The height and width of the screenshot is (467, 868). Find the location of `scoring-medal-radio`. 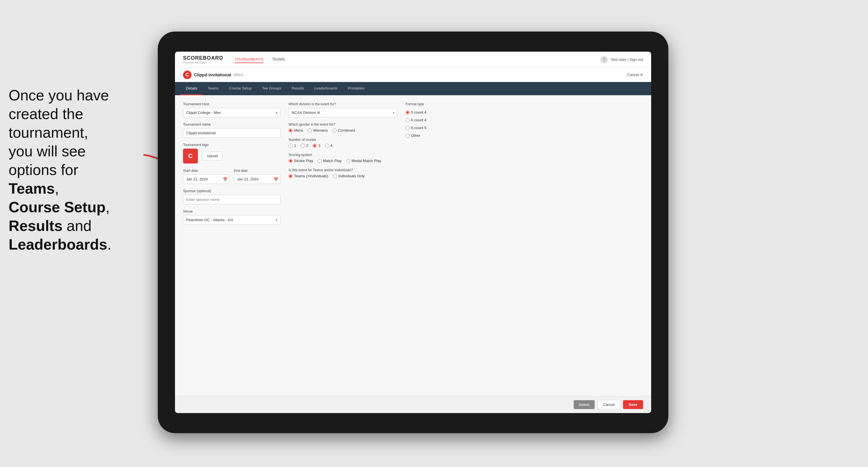

scoring-medal-radio is located at coordinates (348, 161).